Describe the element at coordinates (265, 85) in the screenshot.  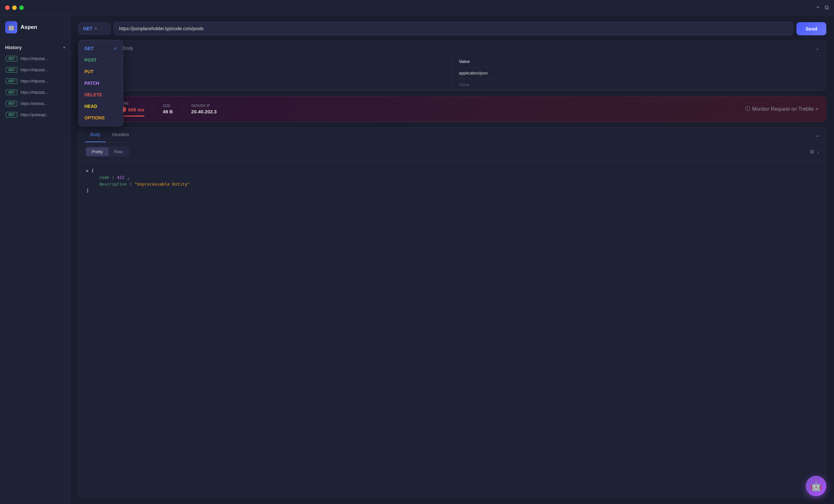
I see `header-key-cell-empty` at that location.